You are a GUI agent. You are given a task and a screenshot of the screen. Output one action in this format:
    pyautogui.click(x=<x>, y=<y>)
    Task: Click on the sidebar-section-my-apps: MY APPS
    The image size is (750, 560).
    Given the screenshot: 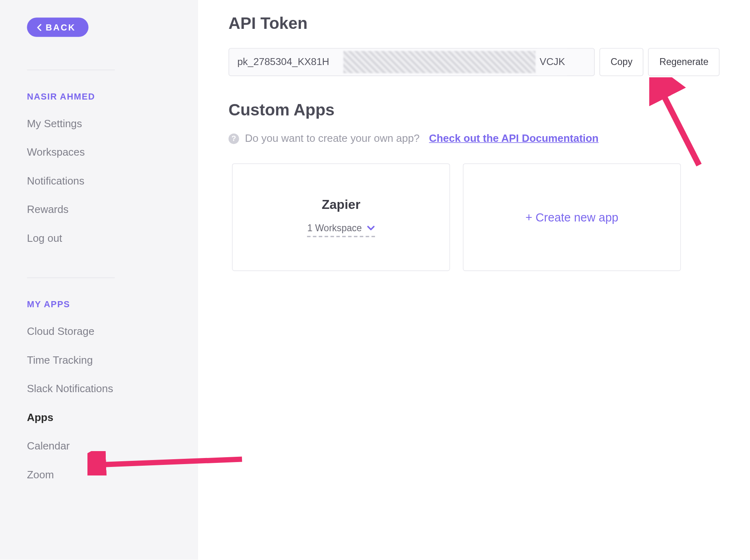 What is the action you would take?
    pyautogui.click(x=99, y=304)
    